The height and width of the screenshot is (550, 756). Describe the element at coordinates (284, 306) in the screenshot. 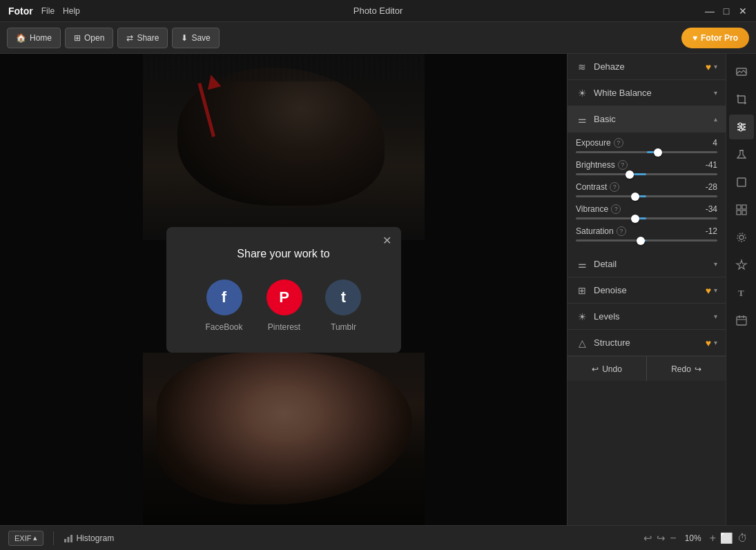

I see `pinterest-share-option: P Pinterest` at that location.